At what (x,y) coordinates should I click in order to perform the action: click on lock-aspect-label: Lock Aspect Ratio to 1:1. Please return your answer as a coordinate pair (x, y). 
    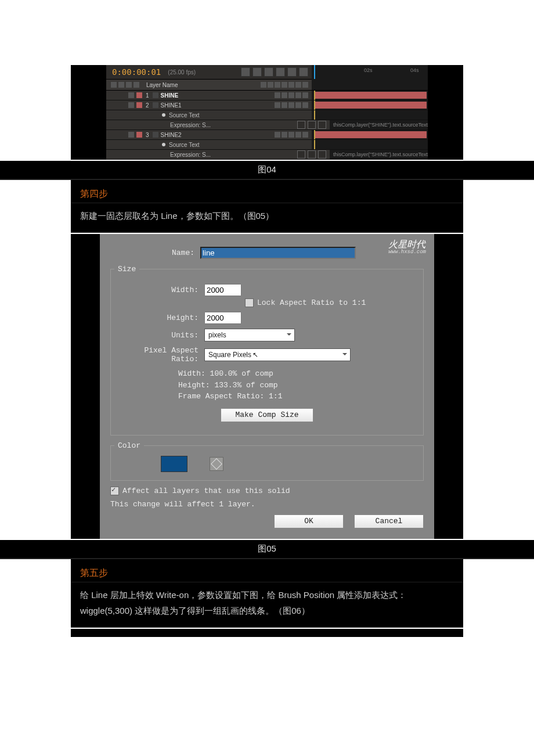
    Looking at the image, I should click on (311, 303).